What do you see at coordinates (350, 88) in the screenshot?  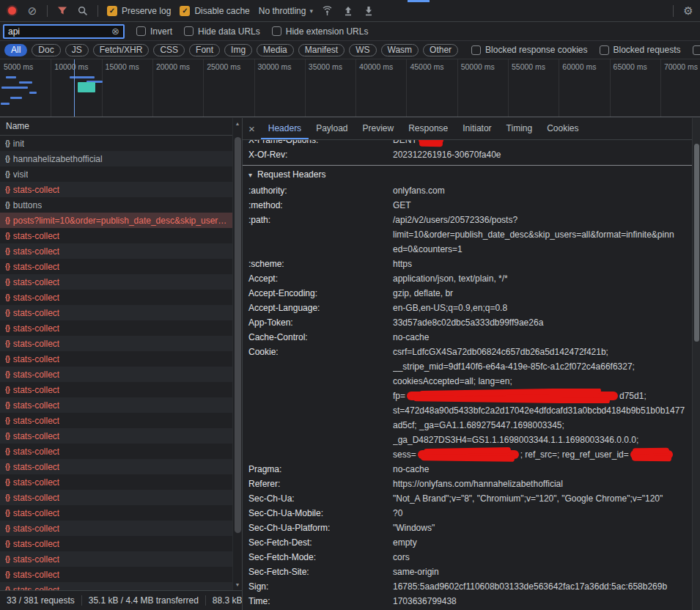 I see `network-overview-timeline: 5000 ms10000 ms15000 ms20000 ms25000 ms3…` at bounding box center [350, 88].